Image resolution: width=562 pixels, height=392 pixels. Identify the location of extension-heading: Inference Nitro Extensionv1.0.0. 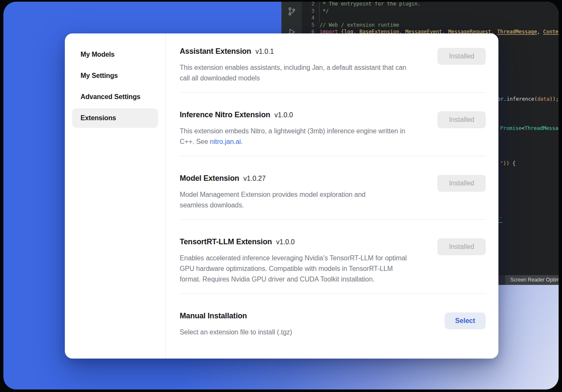
(296, 115).